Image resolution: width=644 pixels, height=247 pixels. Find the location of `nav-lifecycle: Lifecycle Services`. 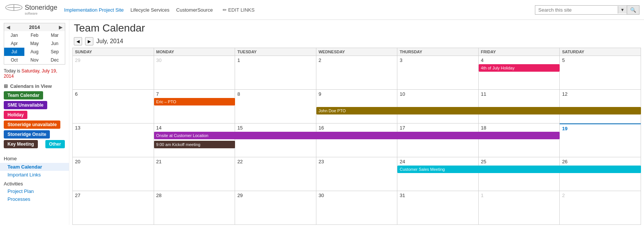

nav-lifecycle: Lifecycle Services is located at coordinates (150, 10).